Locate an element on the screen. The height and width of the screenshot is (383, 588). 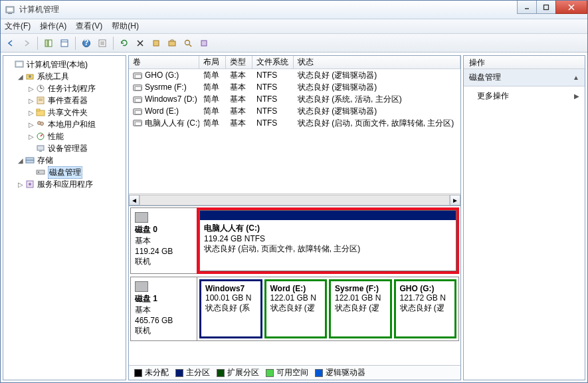
actions-section: 磁盘管理 ▲ is located at coordinates (524, 78).